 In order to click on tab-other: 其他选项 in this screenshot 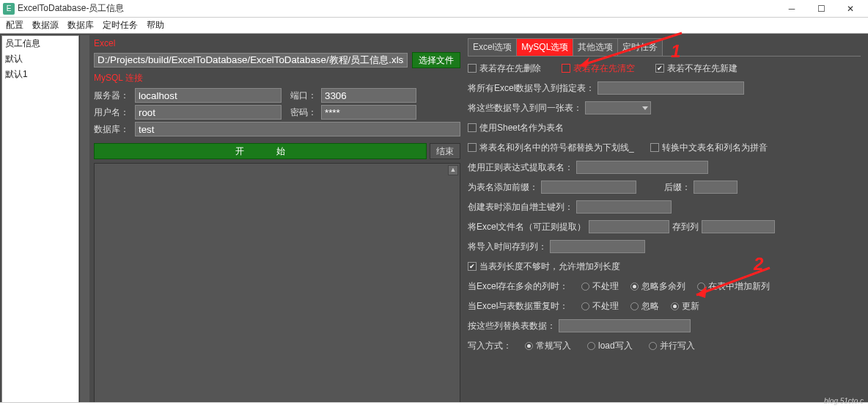, I will do `click(595, 47)`.